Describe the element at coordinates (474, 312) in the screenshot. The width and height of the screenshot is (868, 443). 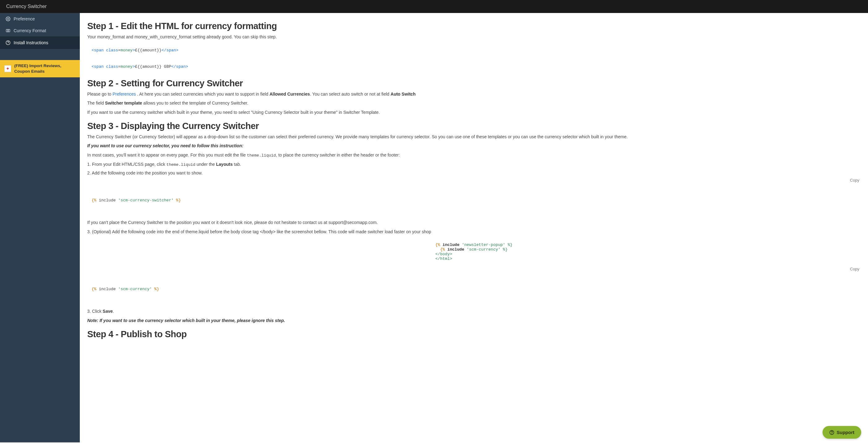
I see `step3-ol4: 3. Click Save.` at that location.